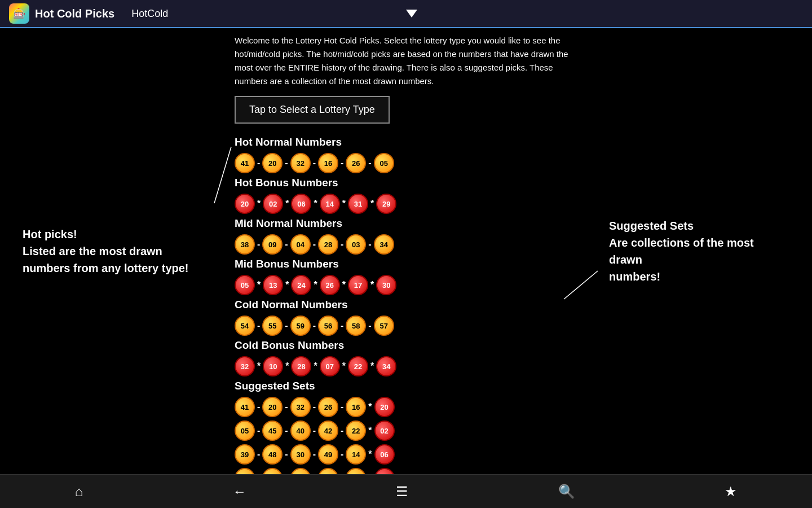 This screenshot has width=812, height=508. Describe the element at coordinates (301, 244) in the screenshot. I see `ball: 04` at that location.